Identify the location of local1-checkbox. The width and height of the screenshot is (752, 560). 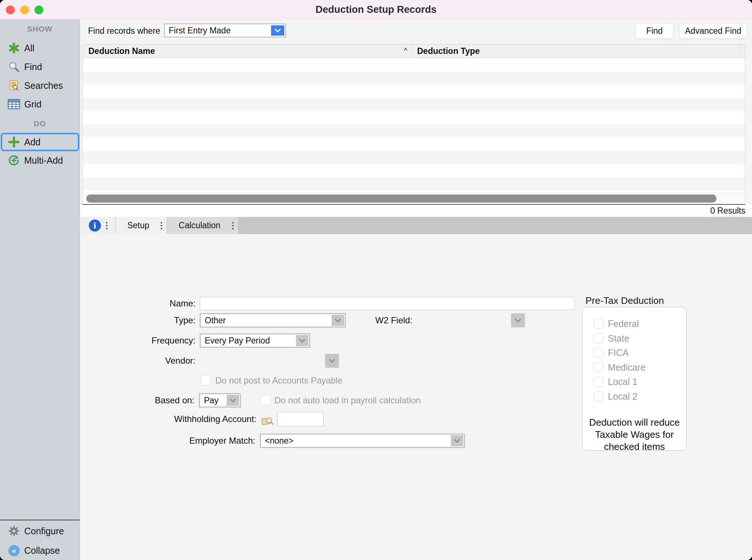
(599, 382).